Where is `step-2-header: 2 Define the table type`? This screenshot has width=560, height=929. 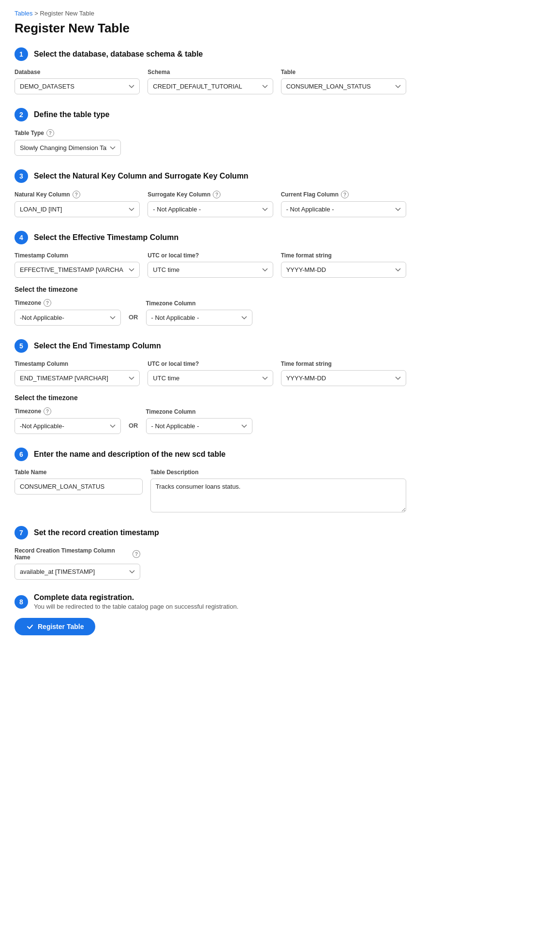 step-2-header: 2 Define the table type is located at coordinates (210, 115).